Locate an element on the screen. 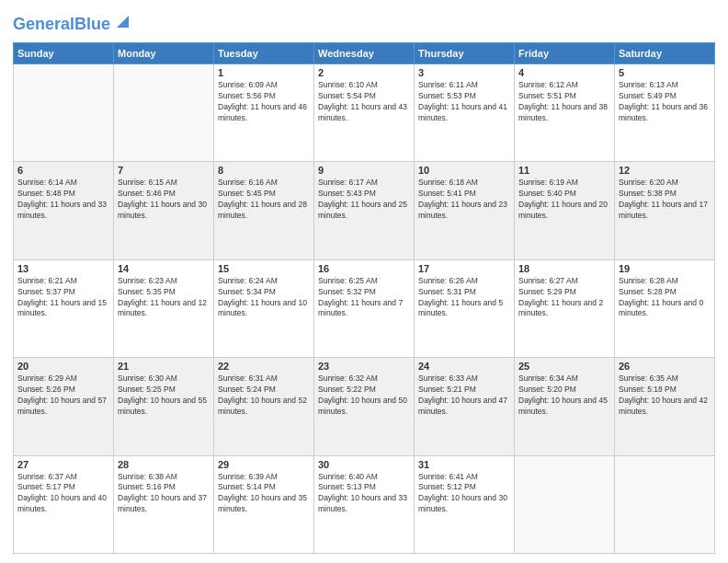 This screenshot has width=728, height=563. day-number: 18 is located at coordinates (564, 269).